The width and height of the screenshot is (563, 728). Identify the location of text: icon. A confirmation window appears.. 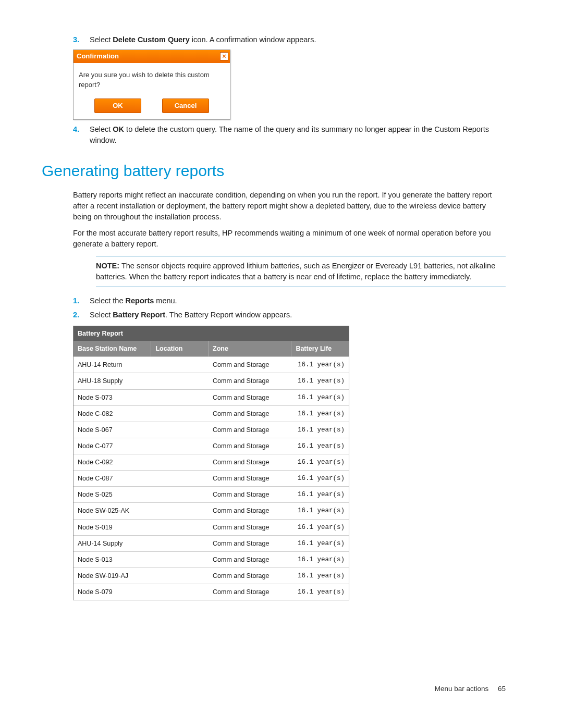
(253, 40).